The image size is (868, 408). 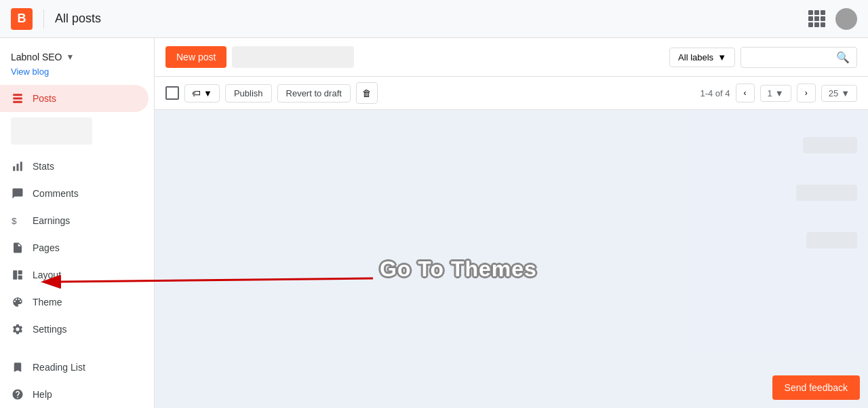 What do you see at coordinates (18, 166) in the screenshot?
I see `stats-icon` at bounding box center [18, 166].